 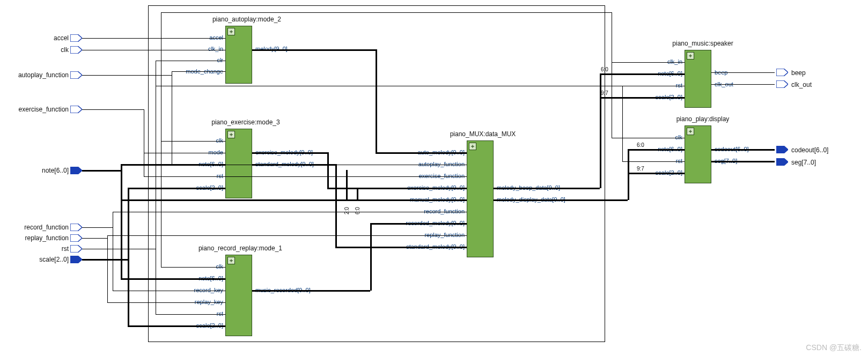 What do you see at coordinates (201, 140) in the screenshot?
I see `port-ex-clk: clk` at bounding box center [201, 140].